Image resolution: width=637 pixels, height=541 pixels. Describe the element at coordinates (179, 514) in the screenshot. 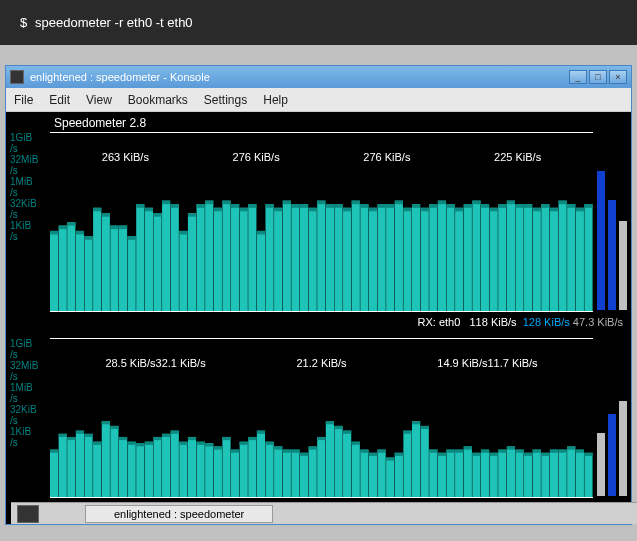

I see `taskbar-item: enlightened : speedometer` at that location.